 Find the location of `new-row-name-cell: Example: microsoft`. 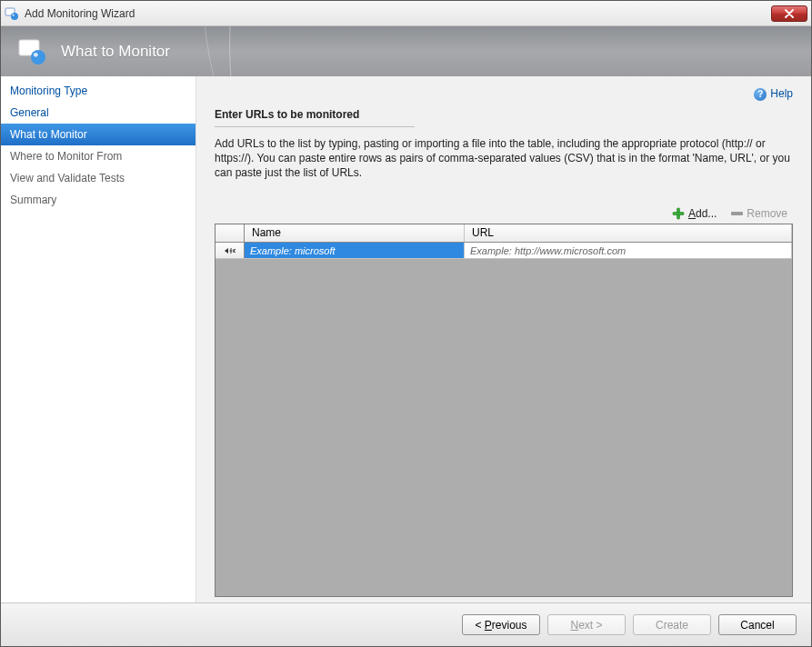

new-row-name-cell: Example: microsoft is located at coordinates (355, 251).